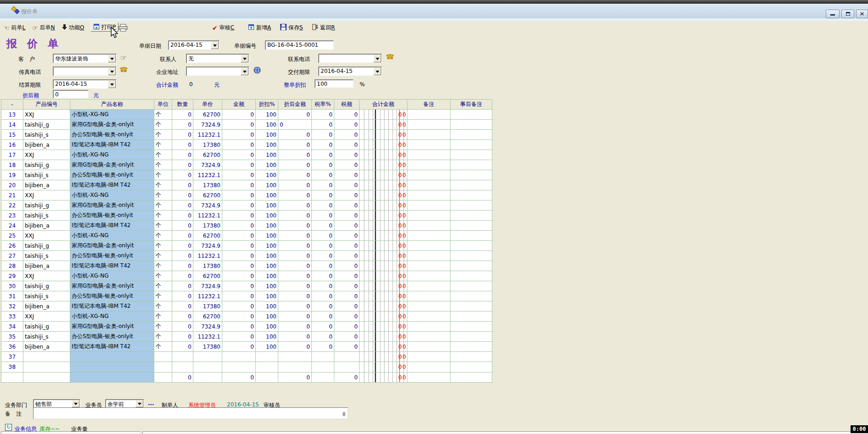  What do you see at coordinates (12, 226) in the screenshot?
I see `row-number: 24` at bounding box center [12, 226].